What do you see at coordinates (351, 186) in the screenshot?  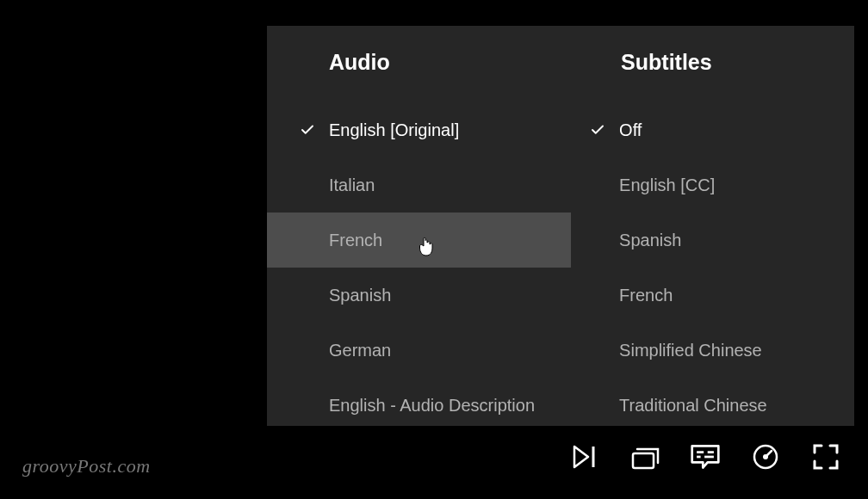 I see `audio-option-label: Italian` at bounding box center [351, 186].